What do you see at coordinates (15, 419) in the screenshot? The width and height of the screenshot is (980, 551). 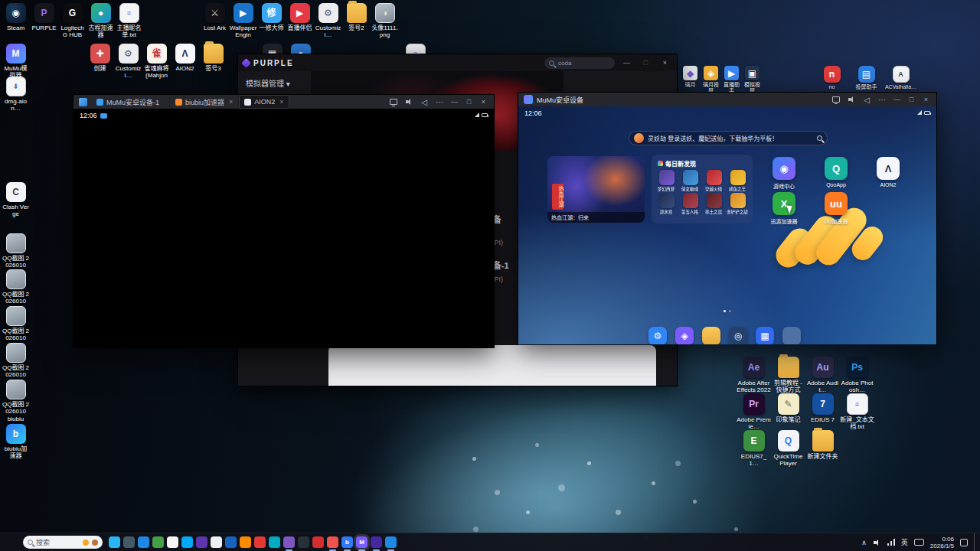 I see `desktop-icon: biubiu` at bounding box center [15, 419].